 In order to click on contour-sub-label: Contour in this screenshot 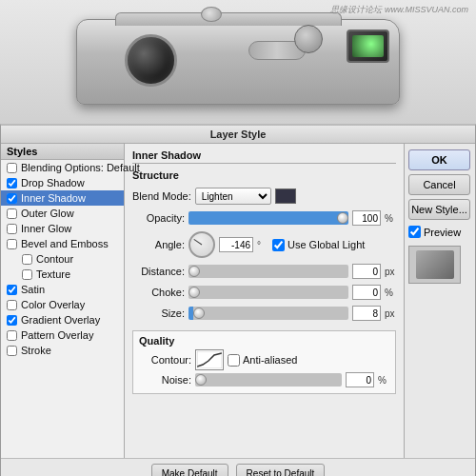, I will do `click(55, 259)`.